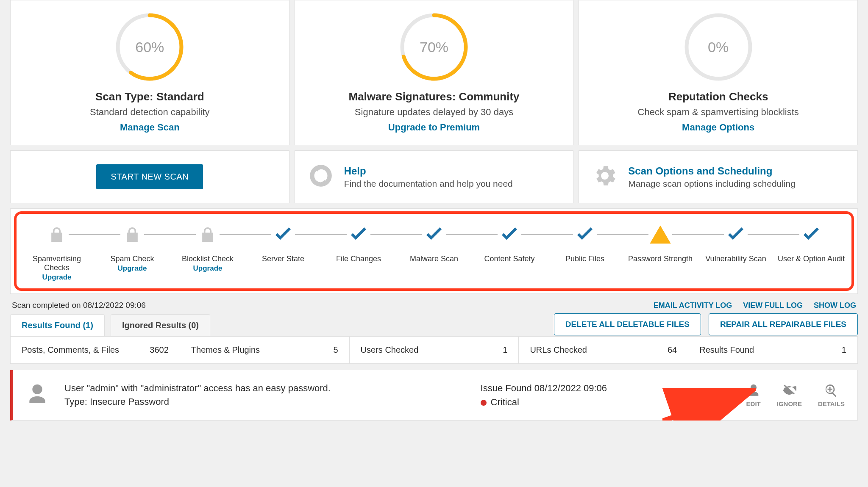 This screenshot has width=868, height=487. Describe the element at coordinates (70, 350) in the screenshot. I see `stat-label: Posts, Comments, & Files` at that location.